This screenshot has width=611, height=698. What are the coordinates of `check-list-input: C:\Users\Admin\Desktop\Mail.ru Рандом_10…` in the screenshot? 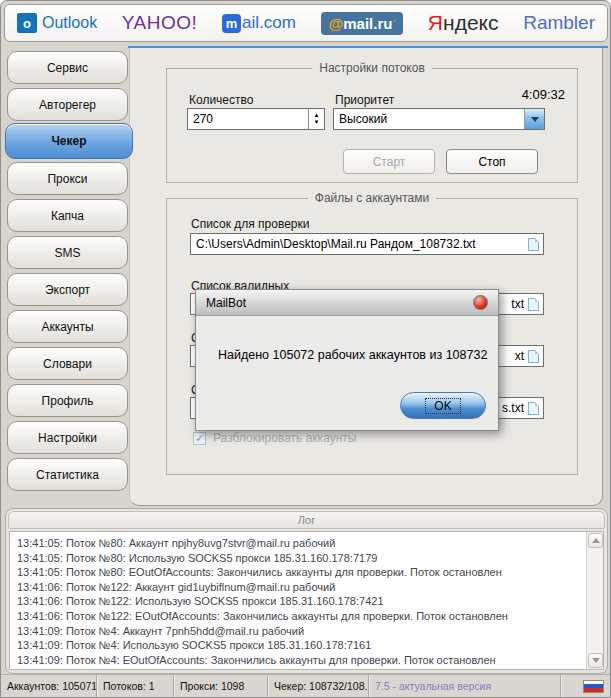 It's located at (367, 244).